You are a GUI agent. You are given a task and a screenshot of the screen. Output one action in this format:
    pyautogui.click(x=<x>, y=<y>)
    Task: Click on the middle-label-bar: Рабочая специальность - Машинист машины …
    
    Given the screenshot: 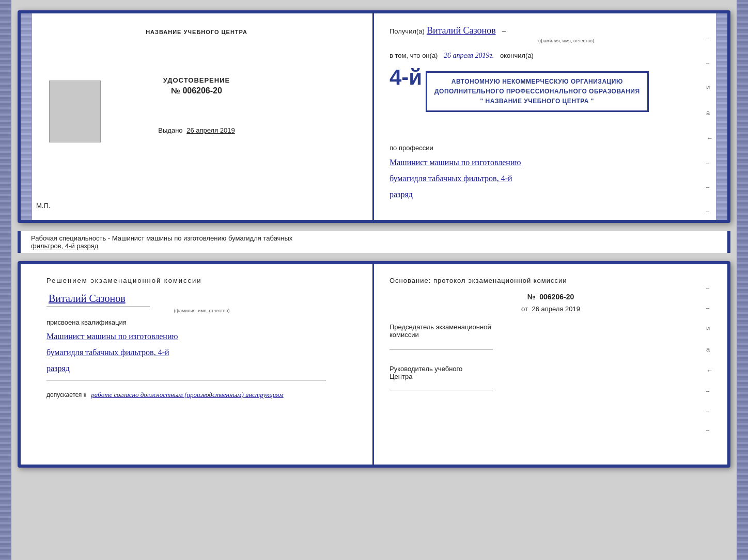 What is the action you would take?
    pyautogui.click(x=374, y=242)
    